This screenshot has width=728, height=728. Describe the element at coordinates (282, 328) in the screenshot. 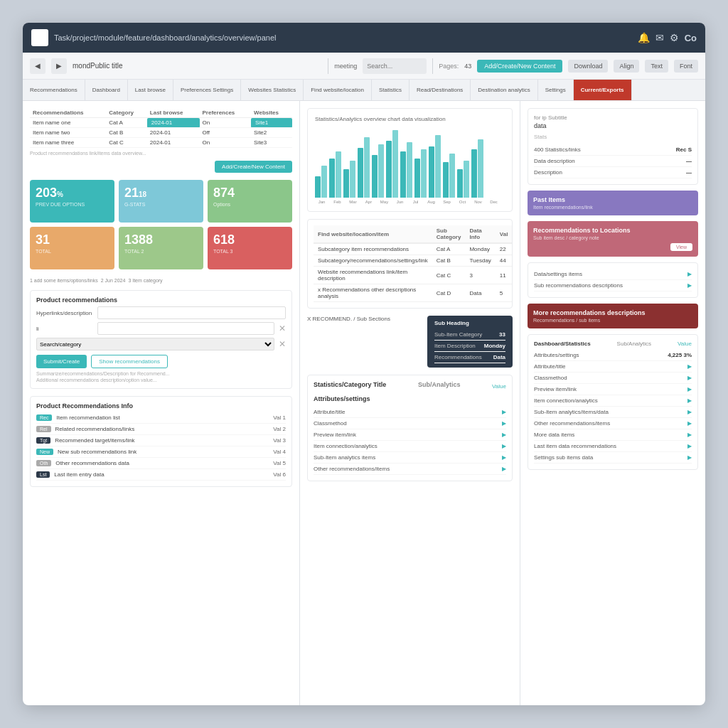

I see `input-clear-icon: ✕` at that location.